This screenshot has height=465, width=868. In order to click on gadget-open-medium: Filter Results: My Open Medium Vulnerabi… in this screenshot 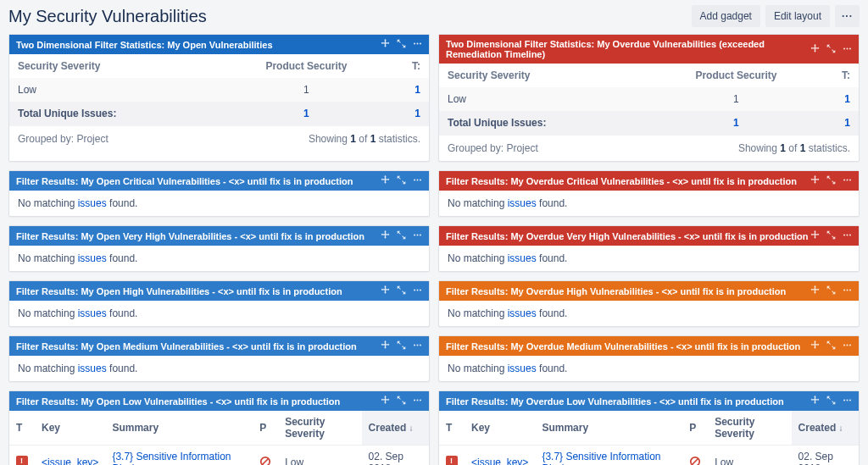, I will do `click(219, 359)`.